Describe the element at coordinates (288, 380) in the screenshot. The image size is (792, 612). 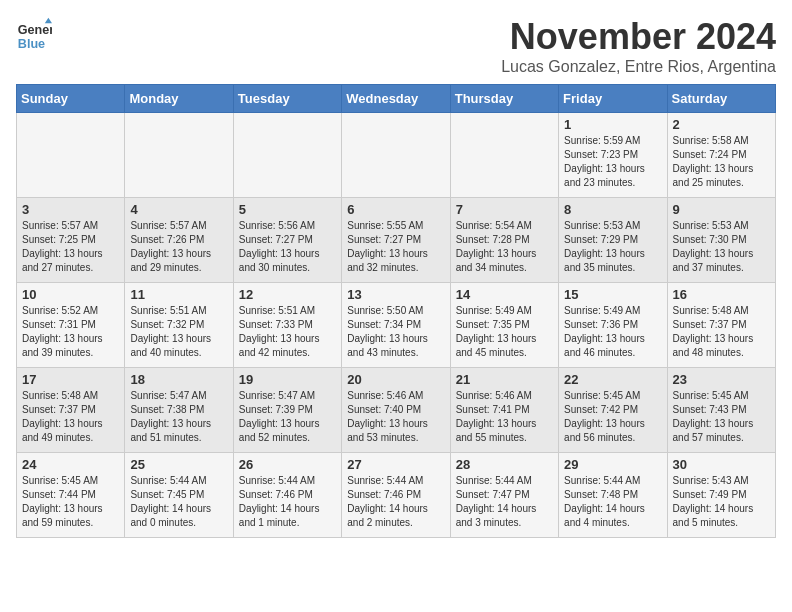
I see `day-number: 19` at that location.